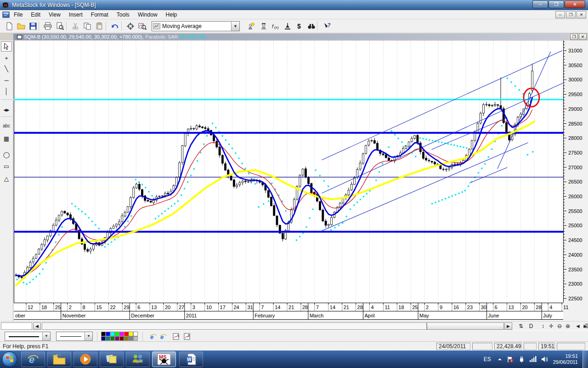 This screenshot has height=368, width=588. What do you see at coordinates (300, 26) in the screenshot?
I see `system-tester-button: $` at bounding box center [300, 26].